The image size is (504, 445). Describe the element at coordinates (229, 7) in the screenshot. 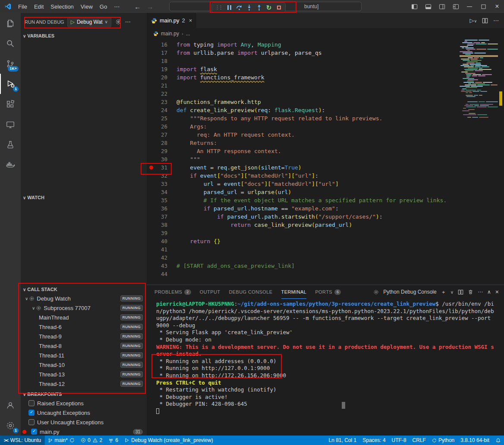

I see `pause-button` at that location.